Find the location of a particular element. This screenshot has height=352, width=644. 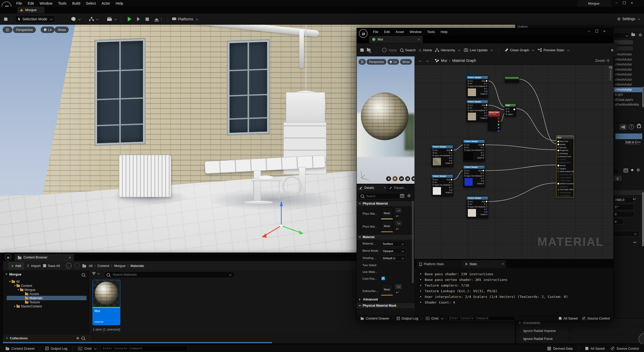

material-output-pin: Refraction is located at coordinates (566, 187).